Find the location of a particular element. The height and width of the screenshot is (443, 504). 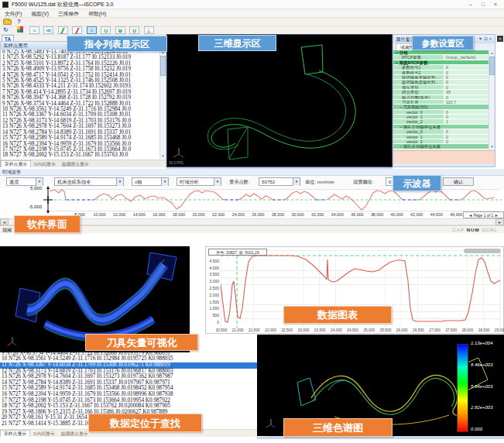

sample-point-panel: 采样点显示 ▼⊡× 0 N725 X-98.5483 Y-13.7403 Z-3… is located at coordinates (84, 104).